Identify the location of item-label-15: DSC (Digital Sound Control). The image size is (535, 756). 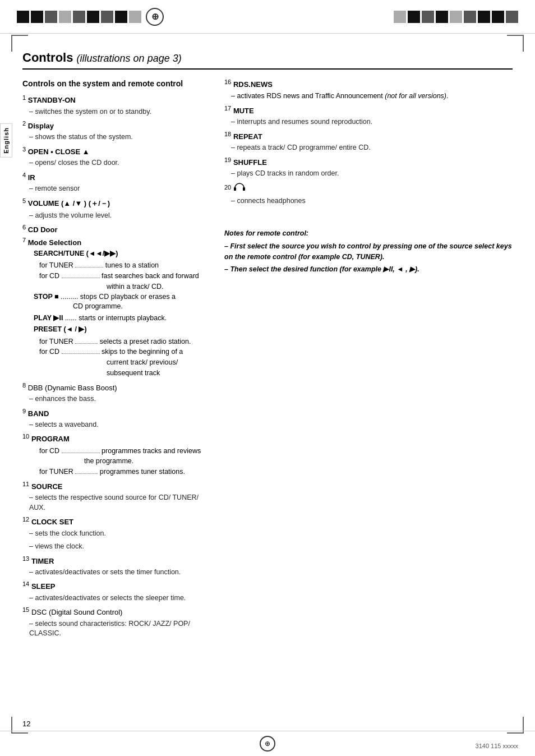
(77, 612).